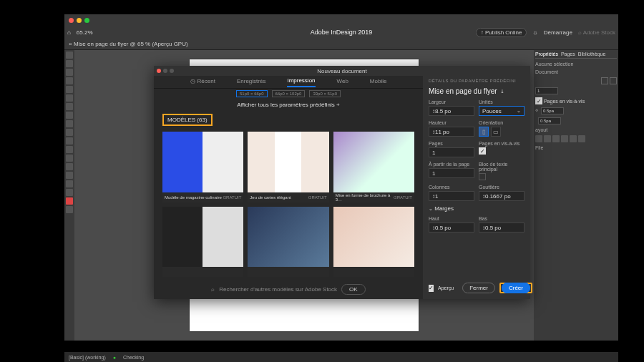  What do you see at coordinates (289, 94) in the screenshot?
I see `preset-1: 66p0 × 102p0` at bounding box center [289, 94].